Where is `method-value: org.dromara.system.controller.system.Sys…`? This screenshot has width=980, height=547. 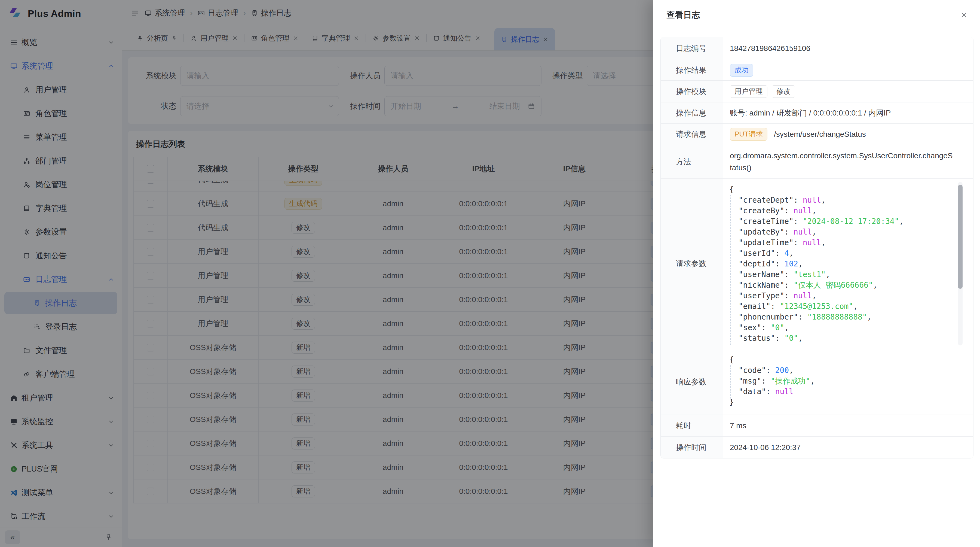
method-value: org.dromara.system.controller.system.Sys… is located at coordinates (848, 162).